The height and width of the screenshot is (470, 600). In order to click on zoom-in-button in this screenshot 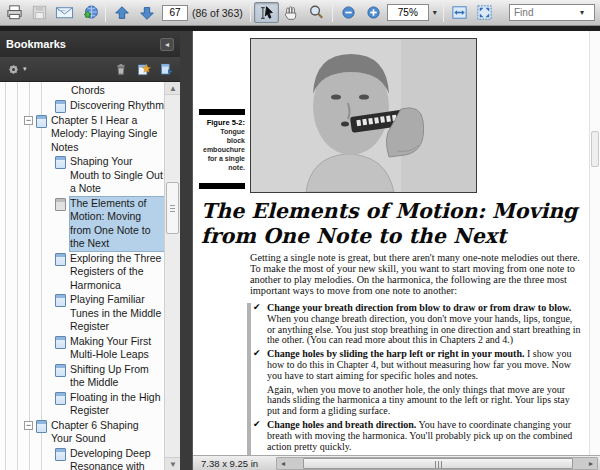, I will do `click(374, 12)`.